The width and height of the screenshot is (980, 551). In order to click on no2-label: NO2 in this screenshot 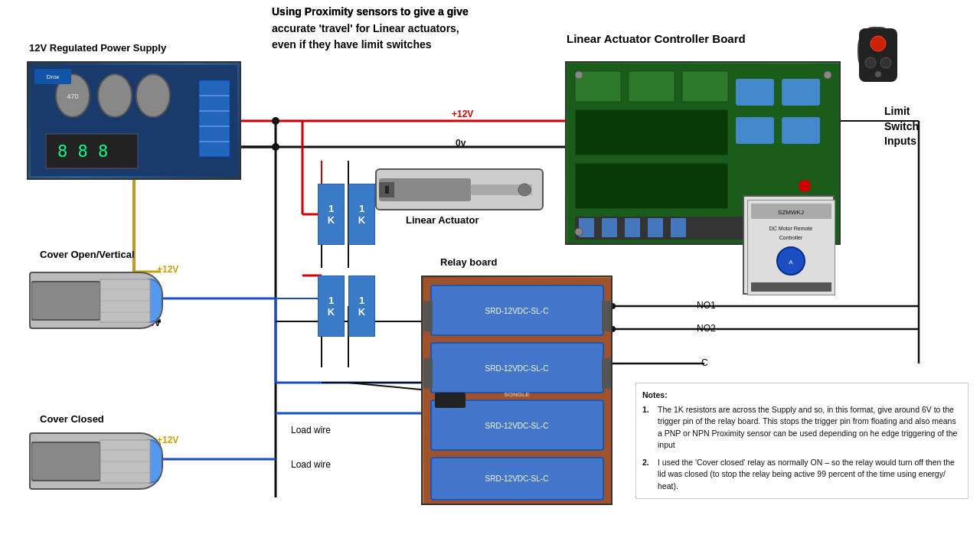, I will do `click(706, 328)`.